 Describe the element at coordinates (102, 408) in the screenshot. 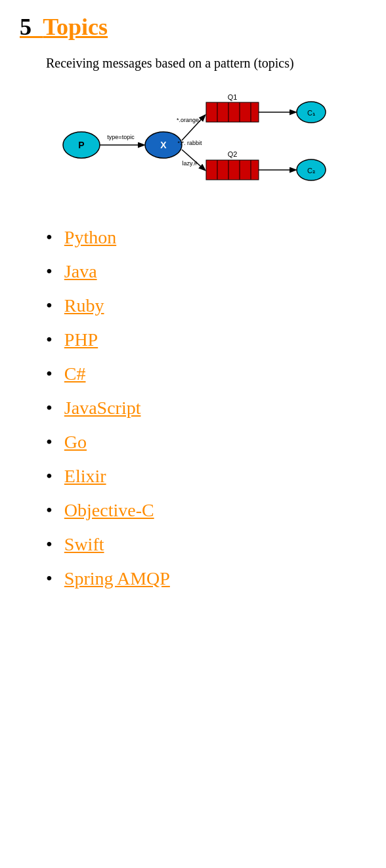

I see `topic-link: JavaScript` at that location.